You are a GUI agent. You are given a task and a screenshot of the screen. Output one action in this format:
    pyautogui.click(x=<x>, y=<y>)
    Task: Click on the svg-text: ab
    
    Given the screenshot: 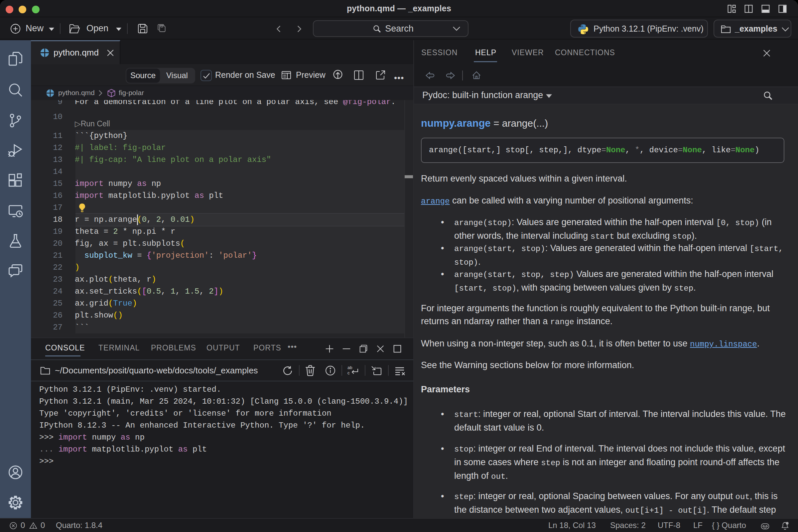 What is the action you would take?
    pyautogui.click(x=350, y=368)
    